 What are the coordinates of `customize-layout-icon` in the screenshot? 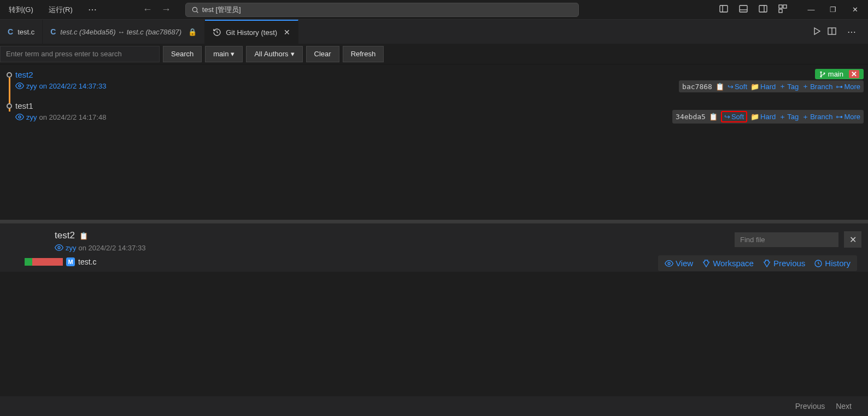 It's located at (783, 10).